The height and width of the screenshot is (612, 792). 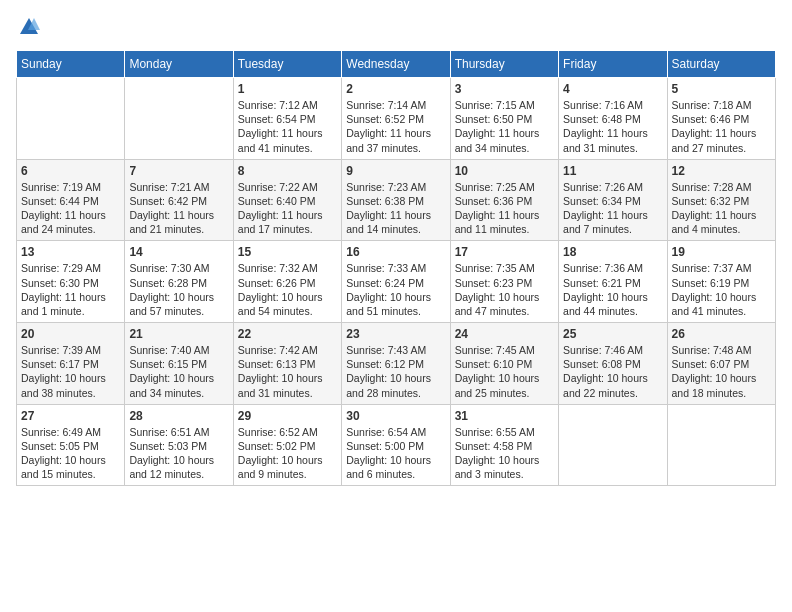 I want to click on calendar-cell: 22Sunrise: 7:42 AM Sunset: 6:13 PM Dayli…, so click(x=287, y=364).